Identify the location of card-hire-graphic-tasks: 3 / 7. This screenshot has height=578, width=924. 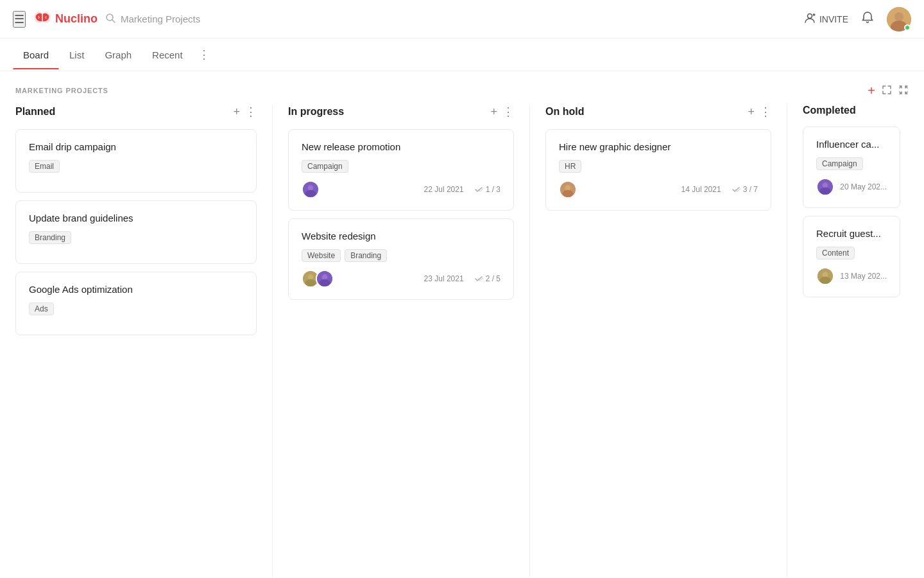
(744, 189).